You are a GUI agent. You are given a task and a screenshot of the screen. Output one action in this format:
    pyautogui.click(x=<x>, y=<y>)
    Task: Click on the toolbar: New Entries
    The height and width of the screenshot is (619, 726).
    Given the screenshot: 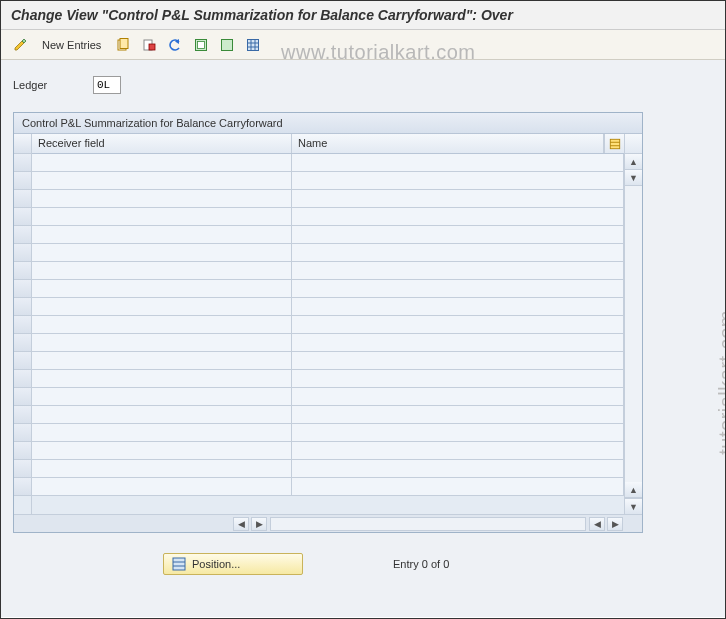 What is the action you would take?
    pyautogui.click(x=363, y=45)
    